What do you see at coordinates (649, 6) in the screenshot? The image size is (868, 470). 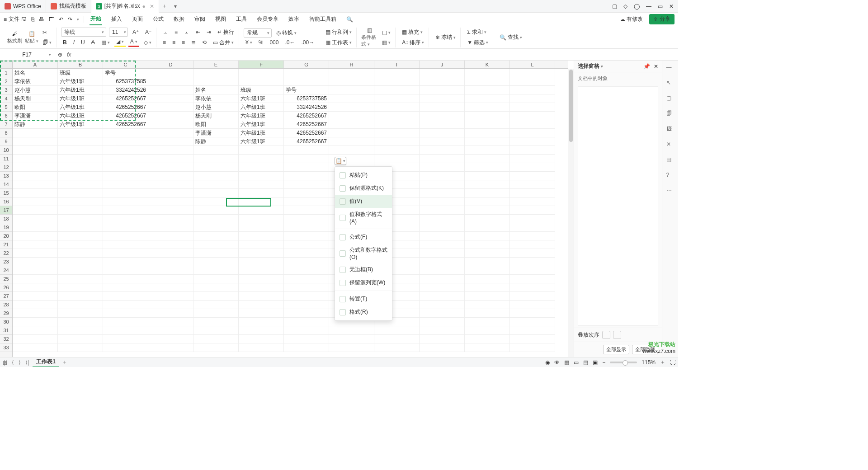 I see `window-minimize-icon: —` at bounding box center [649, 6].